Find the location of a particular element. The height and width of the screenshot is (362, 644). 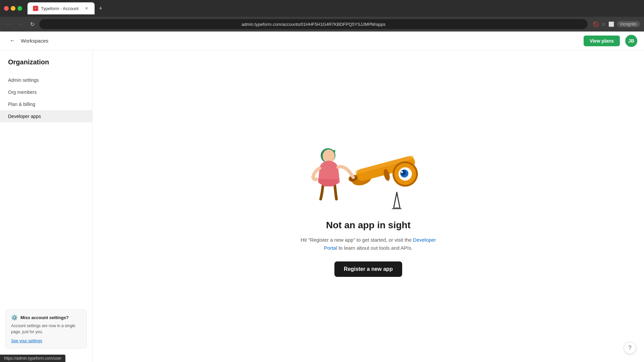

active-tab: T Typeform - Account ✕ is located at coordinates (61, 8).